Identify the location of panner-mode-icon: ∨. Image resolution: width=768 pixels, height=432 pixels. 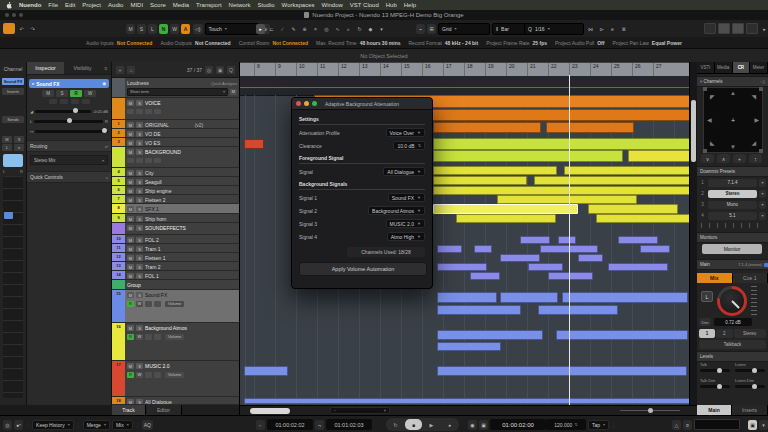
(708, 158).